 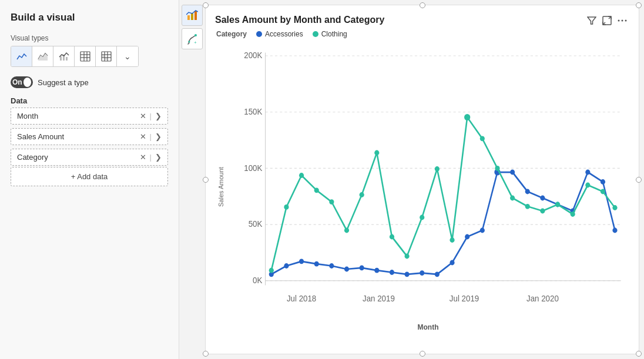 I want to click on field-month-clear: ✕, so click(x=143, y=116).